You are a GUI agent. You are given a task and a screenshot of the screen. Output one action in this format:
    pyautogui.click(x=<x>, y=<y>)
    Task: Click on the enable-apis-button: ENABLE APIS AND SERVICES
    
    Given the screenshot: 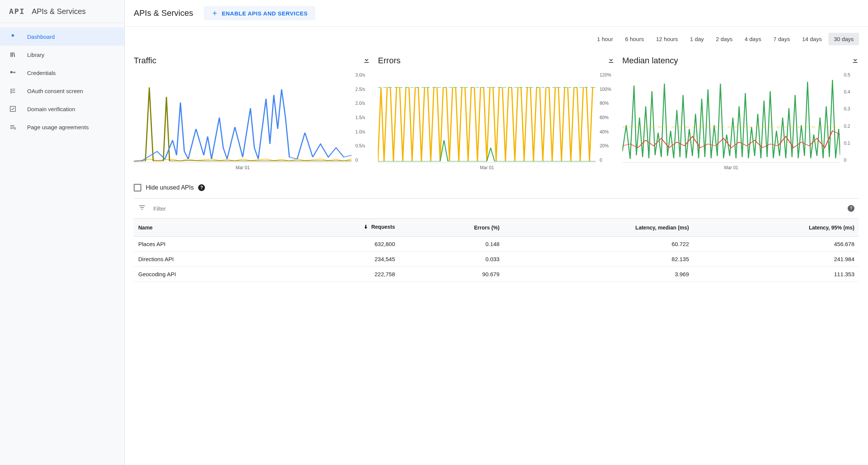 What is the action you would take?
    pyautogui.click(x=260, y=13)
    